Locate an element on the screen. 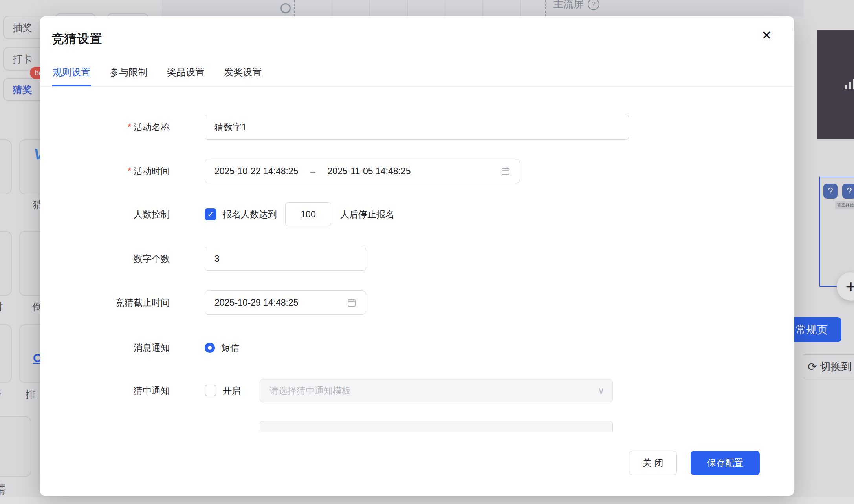 This screenshot has width=854, height=504. activity-name-row: *活动名称 is located at coordinates (417, 127).